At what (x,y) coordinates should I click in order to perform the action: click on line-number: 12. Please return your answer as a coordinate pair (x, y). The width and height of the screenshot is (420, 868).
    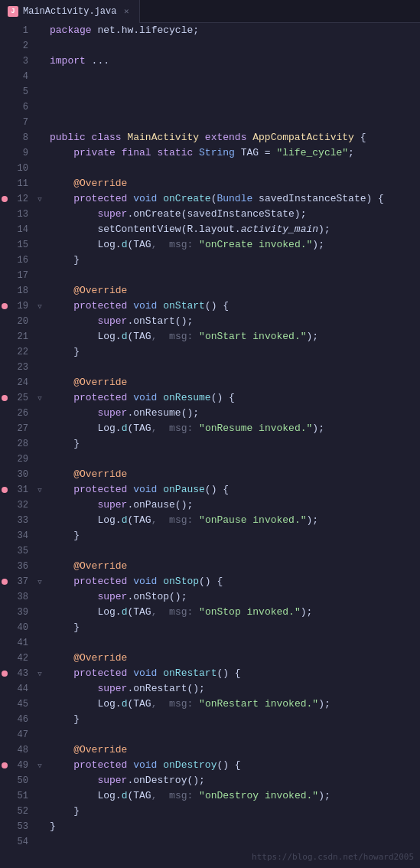
    Looking at the image, I should click on (17, 199).